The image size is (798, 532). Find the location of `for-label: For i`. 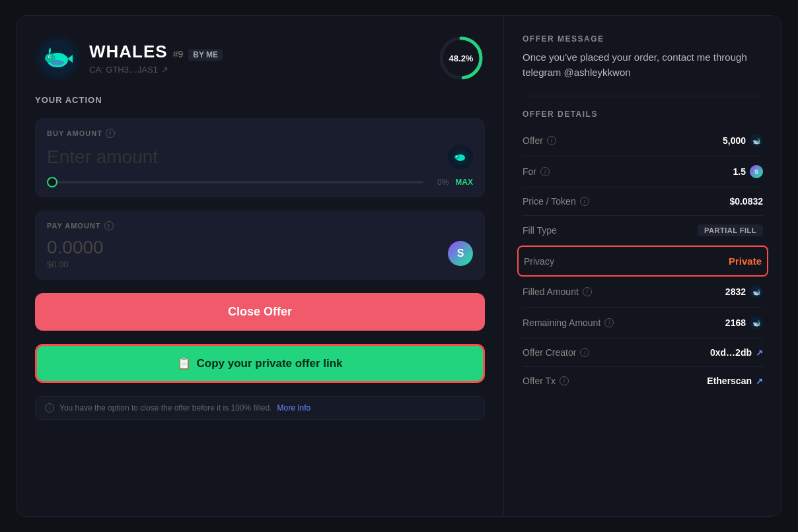

for-label: For i is located at coordinates (536, 172).